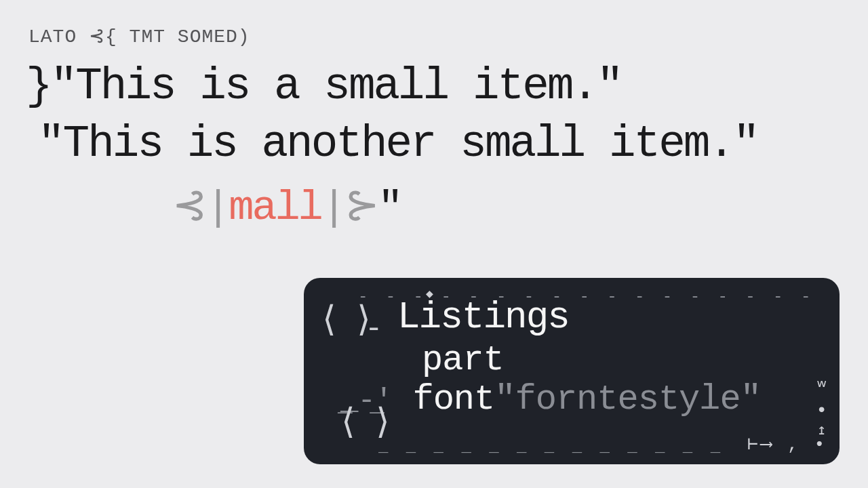 This screenshot has width=868, height=488. What do you see at coordinates (462, 361) in the screenshot?
I see `code-subtitle: part` at bounding box center [462, 361].